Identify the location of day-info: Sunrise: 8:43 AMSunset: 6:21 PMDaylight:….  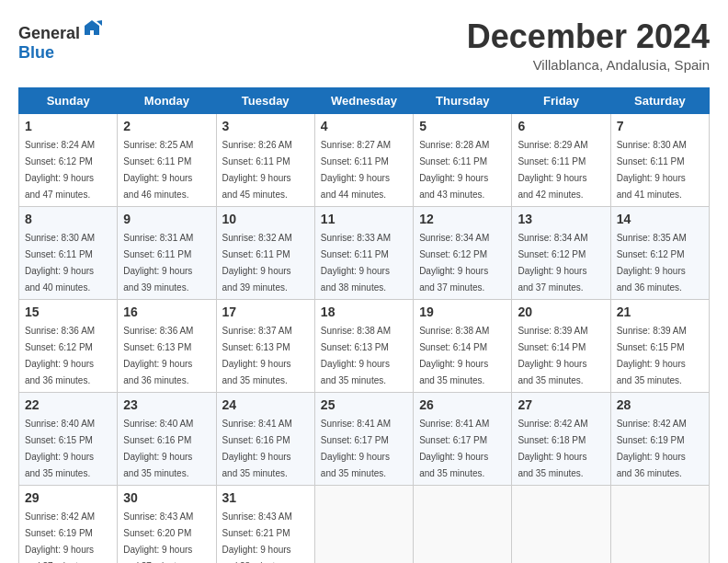
(257, 537).